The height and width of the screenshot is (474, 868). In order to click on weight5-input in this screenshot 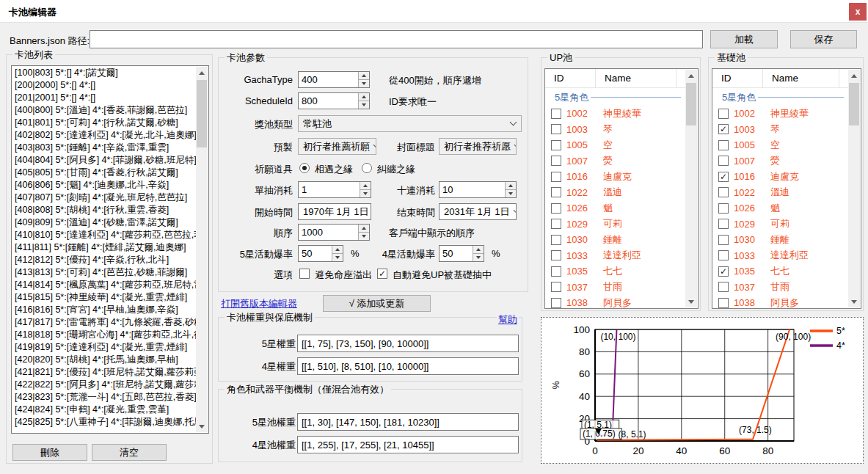, I will do `click(408, 343)`.